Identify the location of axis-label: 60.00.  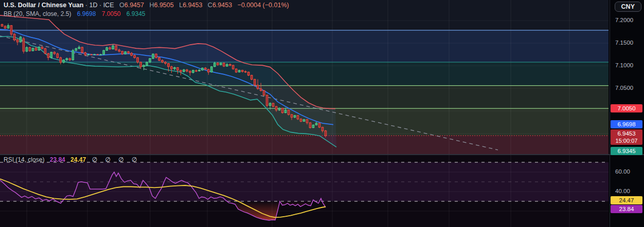
(629, 172).